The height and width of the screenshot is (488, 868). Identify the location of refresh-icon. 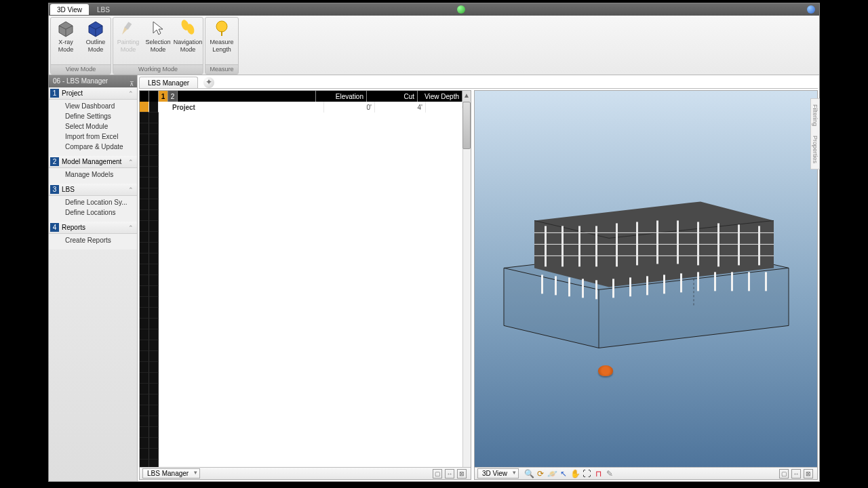
(461, 9).